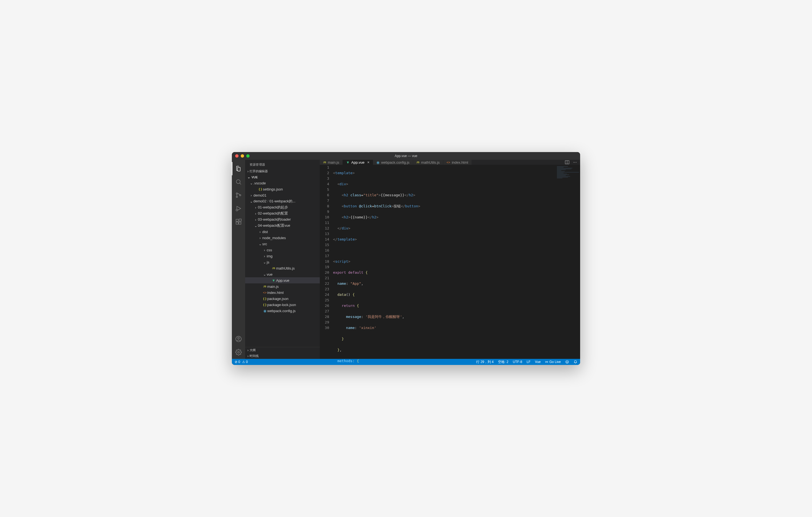 This screenshot has height=517, width=812. Describe the element at coordinates (283, 232) in the screenshot. I see `folder-dist: ›dist` at that location.